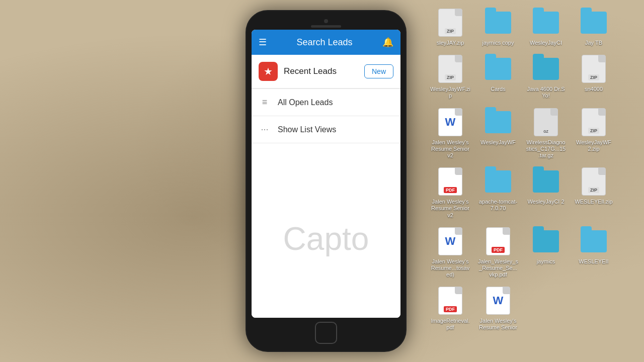  Describe the element at coordinates (546, 133) in the screenshot. I see `file-icon-wireless-diag: GZ WirelessDiagnostics_C17G...15.tar.gz` at that location.